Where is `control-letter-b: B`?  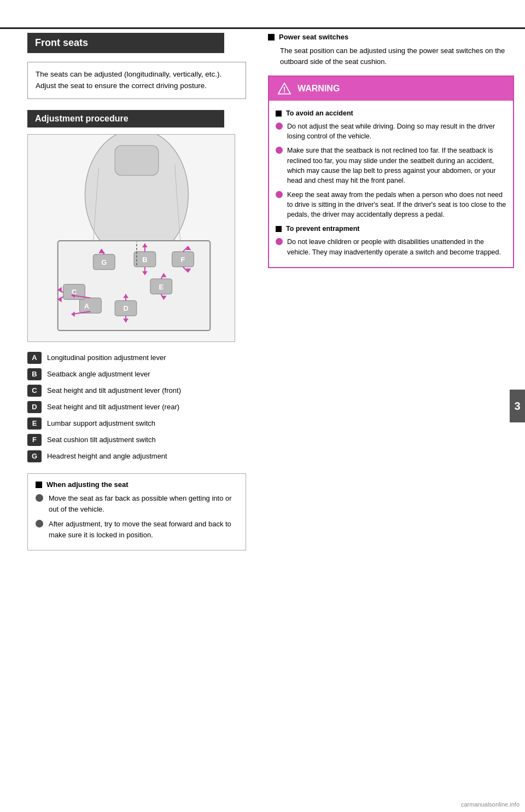
control-letter-b: B is located at coordinates (34, 374).